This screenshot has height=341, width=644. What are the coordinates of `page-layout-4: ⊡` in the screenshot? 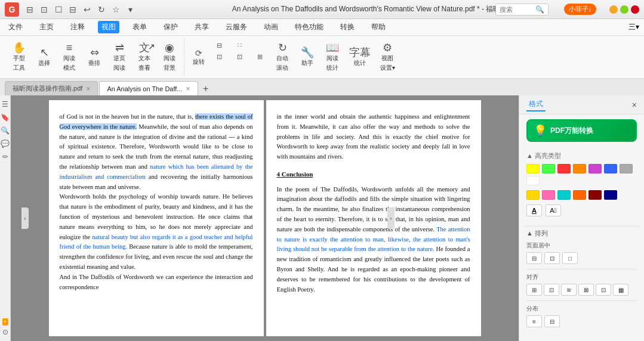 It's located at (239, 57).